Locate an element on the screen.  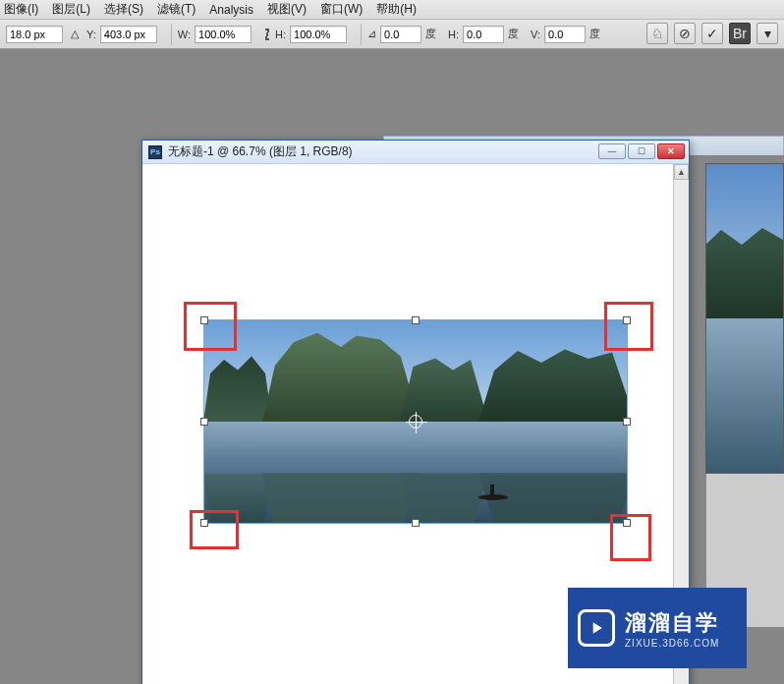
h-label: H: is located at coordinates (281, 34).